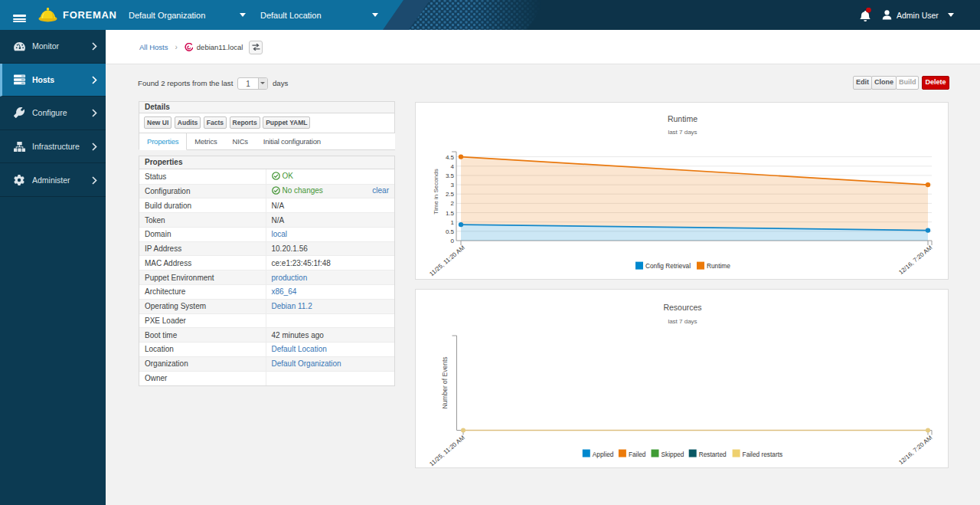 The image size is (980, 505). Describe the element at coordinates (445, 382) in the screenshot. I see `svg-text: Number of Events` at that location.